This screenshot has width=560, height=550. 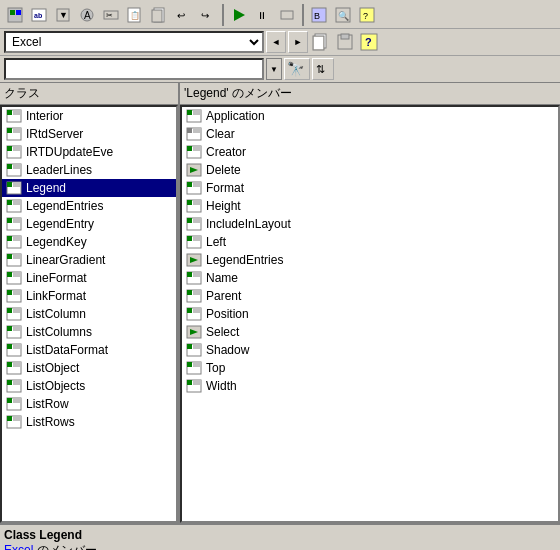 I want to click on list-item: ListRows, so click(x=89, y=422).